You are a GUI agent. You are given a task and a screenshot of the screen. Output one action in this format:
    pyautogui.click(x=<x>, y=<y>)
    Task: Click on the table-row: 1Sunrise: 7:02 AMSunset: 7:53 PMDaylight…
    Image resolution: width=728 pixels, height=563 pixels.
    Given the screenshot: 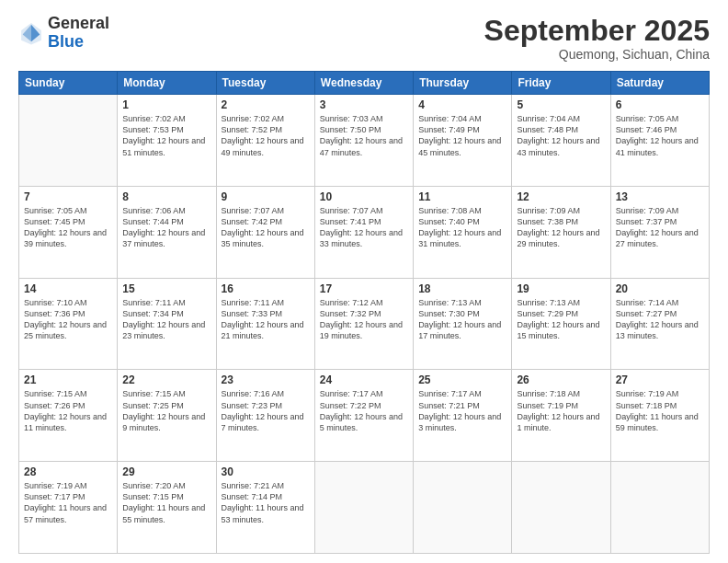 What is the action you would take?
    pyautogui.click(x=167, y=141)
    